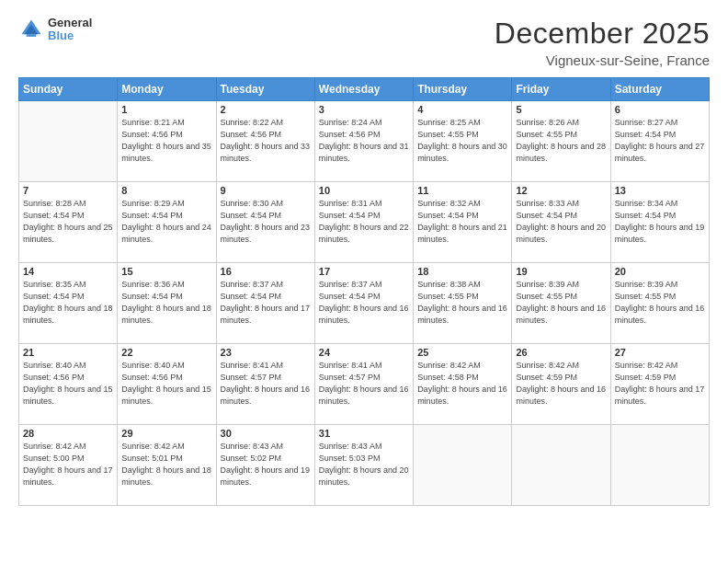  What do you see at coordinates (364, 109) in the screenshot?
I see `day-number: 3` at bounding box center [364, 109].